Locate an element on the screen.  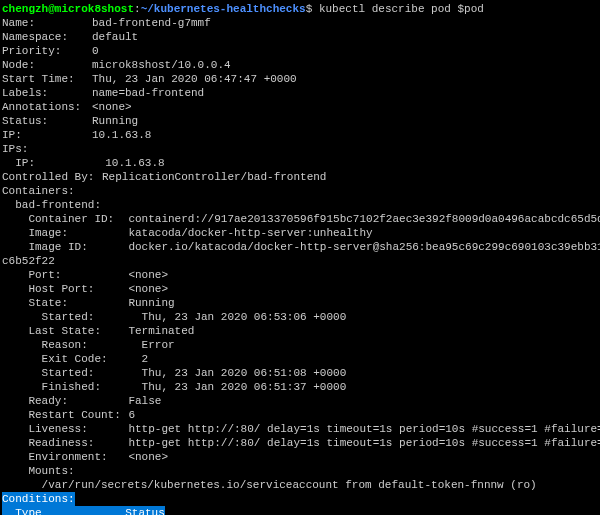
value-starttime: Thu, 23 Jan 2020 06:47:47 +0000 is located at coordinates (194, 79).